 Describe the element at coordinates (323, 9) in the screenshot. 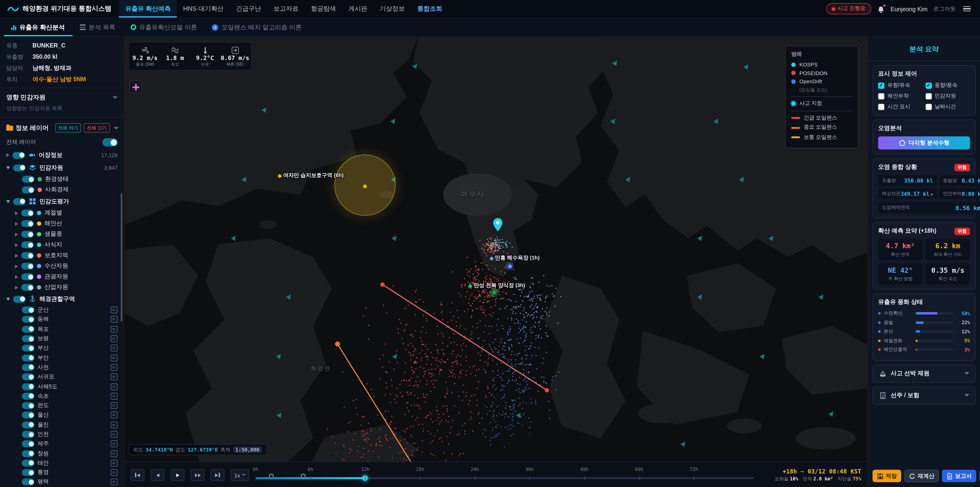

I see `nav-item: 항공탐색` at that location.